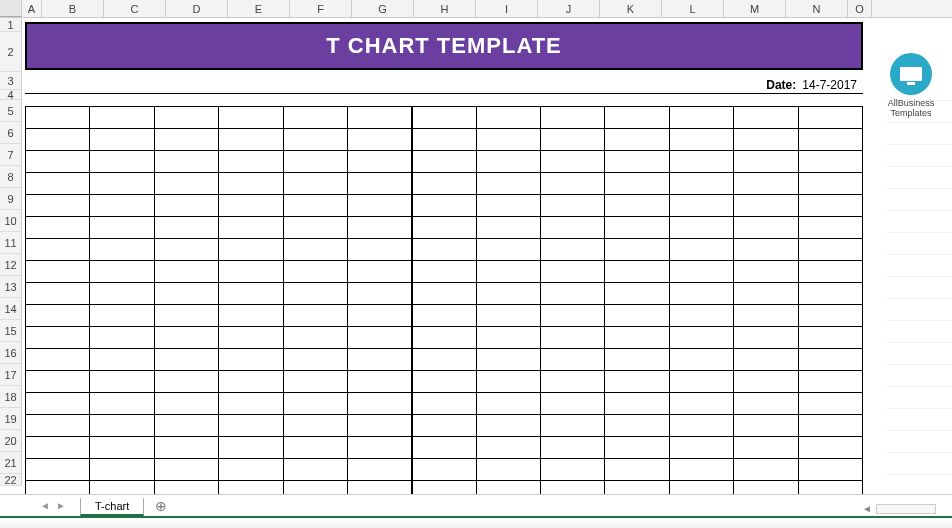  Describe the element at coordinates (11, 243) in the screenshot. I see `row-11: 11` at that location.